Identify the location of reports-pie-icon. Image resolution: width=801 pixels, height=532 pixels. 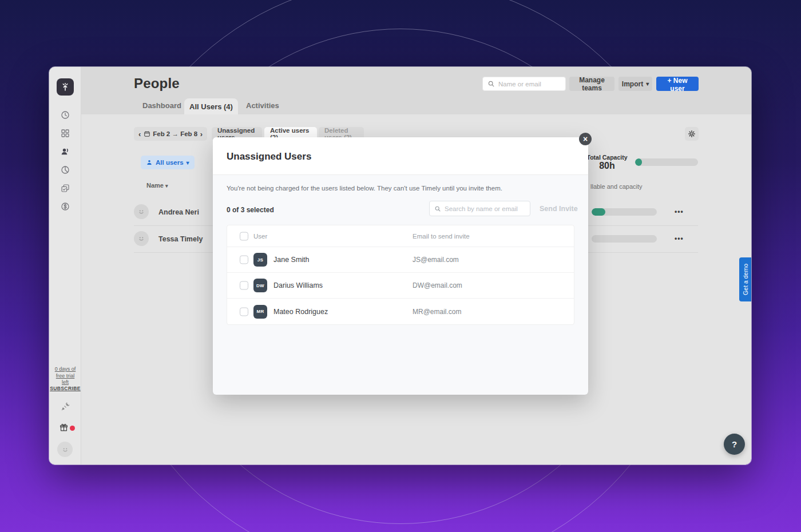
(65, 170).